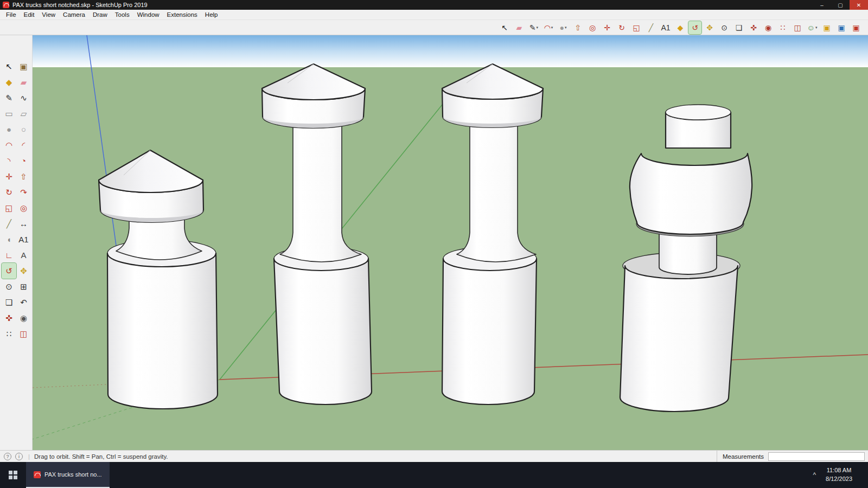 The height and width of the screenshot is (488, 868). What do you see at coordinates (182, 15) in the screenshot?
I see `menu-extensions: Extensions` at bounding box center [182, 15].